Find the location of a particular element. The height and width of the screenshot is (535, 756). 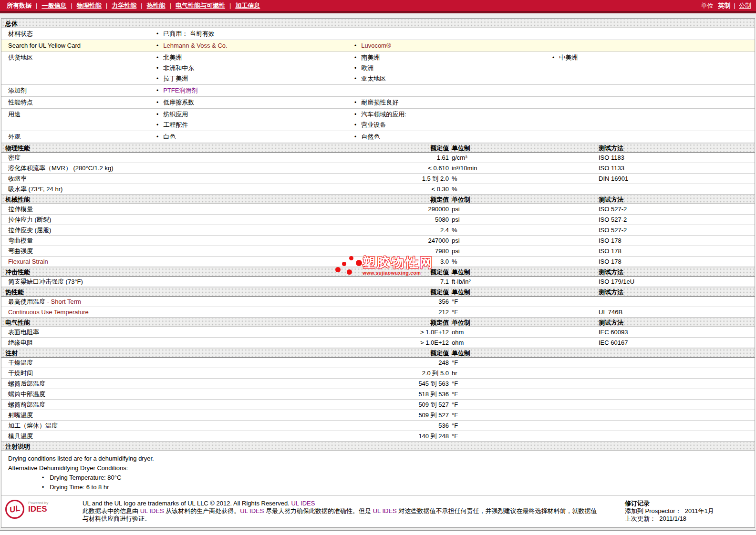

unit-switcher: 单位 英制 | 公制 is located at coordinates (726, 6).